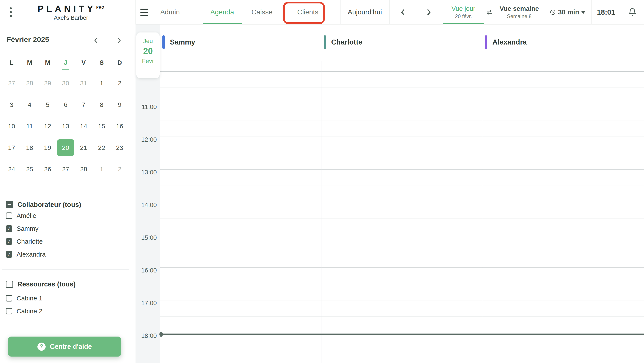 This screenshot has width=644, height=363. Describe the element at coordinates (71, 18) in the screenshot. I see `salon-name: Axel's Barber` at that location.